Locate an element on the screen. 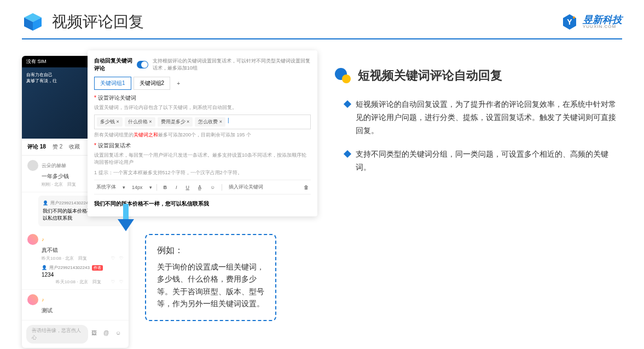 This screenshot has width=644, height=349. add-tab-button: + is located at coordinates (178, 83).